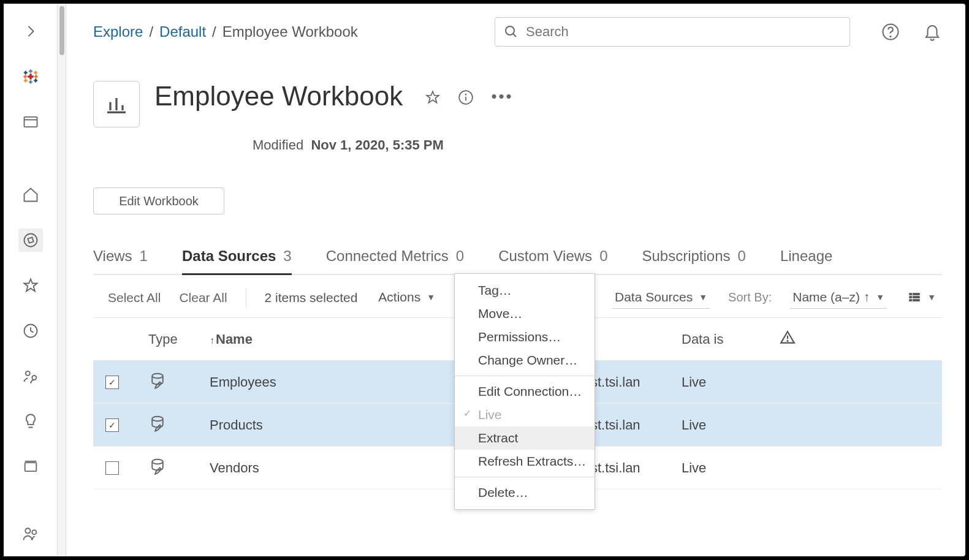 The height and width of the screenshot is (560, 969). Describe the element at coordinates (525, 438) in the screenshot. I see `menu-item-extract: Extract` at that location.